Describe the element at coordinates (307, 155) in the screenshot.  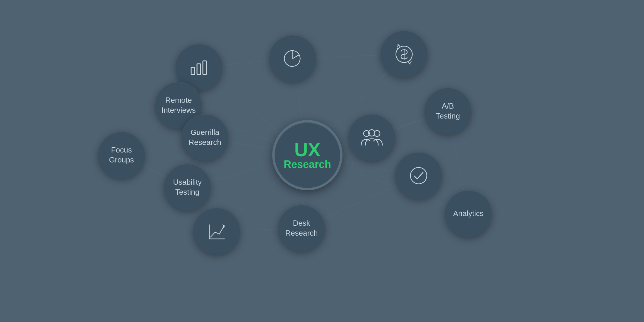
I see `center-node: UX Research` at that location.